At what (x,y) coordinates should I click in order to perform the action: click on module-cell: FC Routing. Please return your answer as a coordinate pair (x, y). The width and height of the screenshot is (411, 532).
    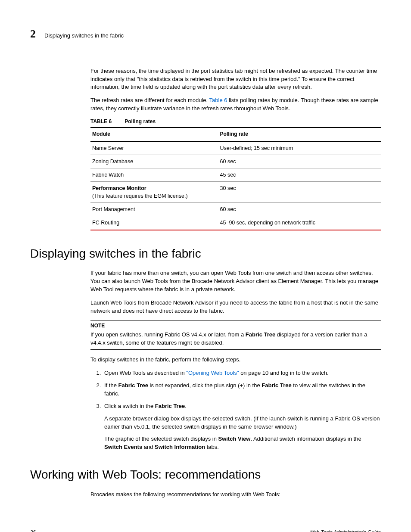
    Looking at the image, I should click on (154, 223).